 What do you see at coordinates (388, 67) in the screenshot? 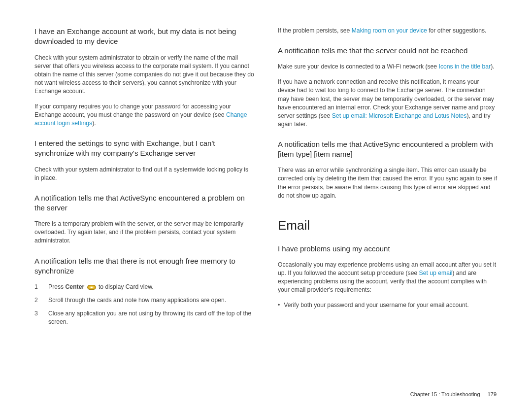
I see `body-text: Make sure your device is connected to a …` at bounding box center [388, 67].